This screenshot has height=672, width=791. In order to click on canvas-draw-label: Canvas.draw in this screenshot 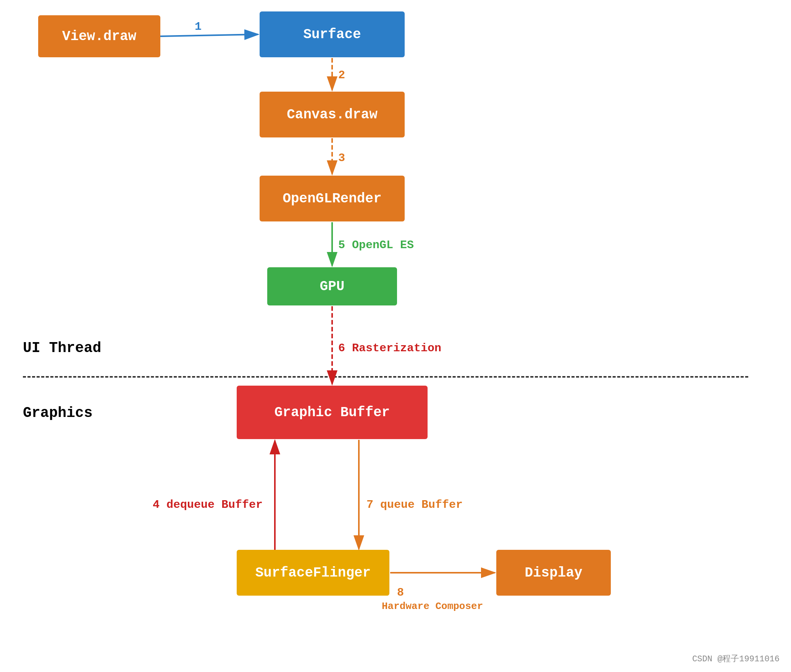, I will do `click(332, 115)`.